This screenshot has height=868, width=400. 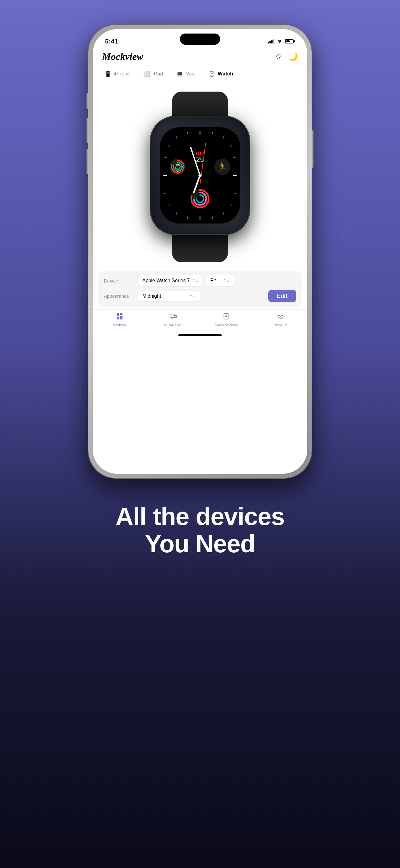 I want to click on tab-bar: Mockups Multi-Device, so click(x=200, y=321).